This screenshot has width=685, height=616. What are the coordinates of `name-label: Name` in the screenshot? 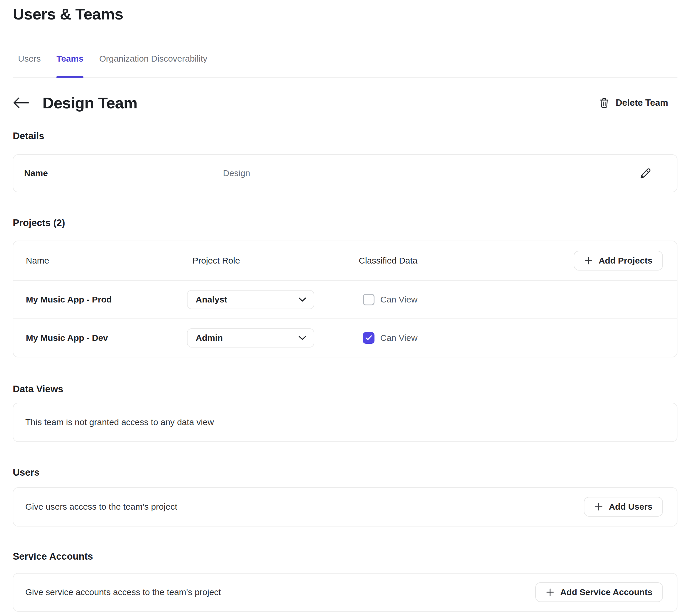 It's located at (124, 173).